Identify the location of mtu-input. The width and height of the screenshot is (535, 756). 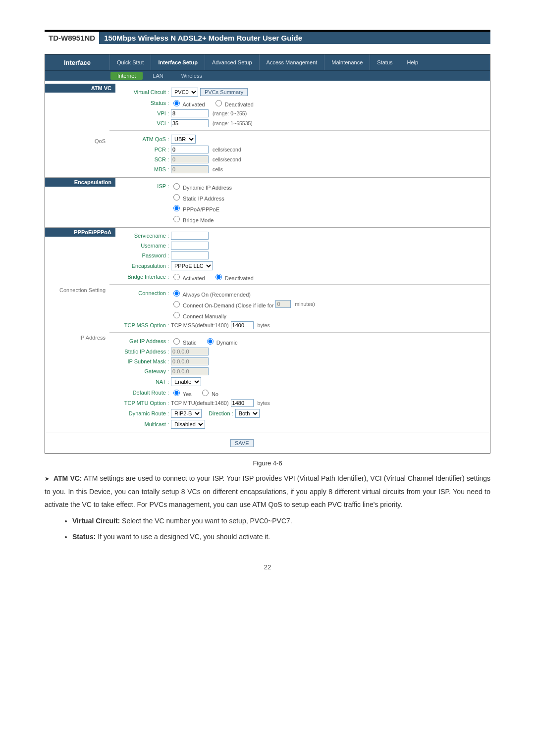
(242, 403).